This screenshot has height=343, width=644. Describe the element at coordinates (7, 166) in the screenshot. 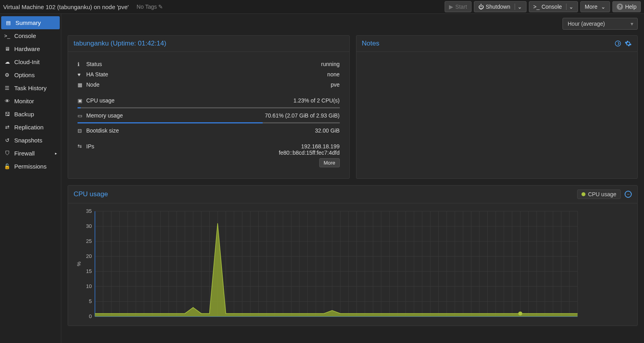

I see `unlock-icon: 🔓` at that location.